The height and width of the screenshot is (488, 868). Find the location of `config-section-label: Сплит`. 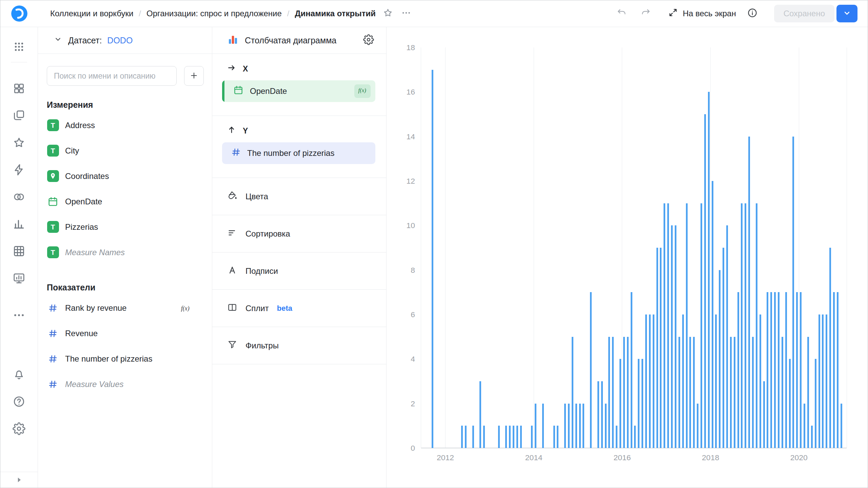

config-section-label: Сплит is located at coordinates (257, 308).